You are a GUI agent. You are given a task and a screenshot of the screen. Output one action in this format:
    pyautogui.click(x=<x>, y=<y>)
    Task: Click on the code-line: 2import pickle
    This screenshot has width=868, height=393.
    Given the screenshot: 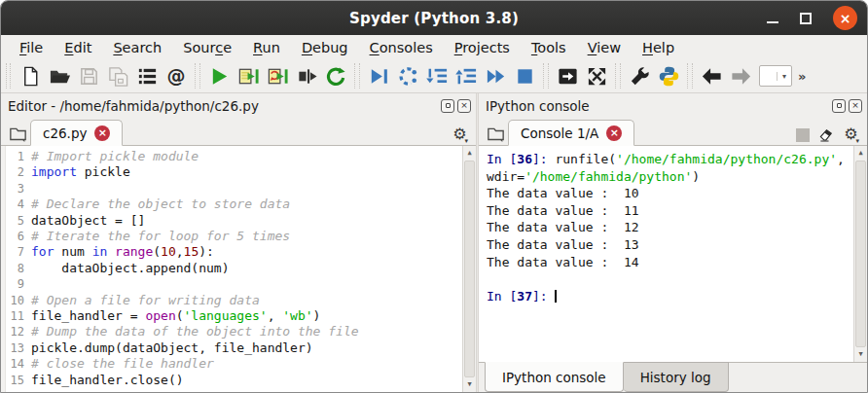 What is the action you would take?
    pyautogui.click(x=234, y=172)
    